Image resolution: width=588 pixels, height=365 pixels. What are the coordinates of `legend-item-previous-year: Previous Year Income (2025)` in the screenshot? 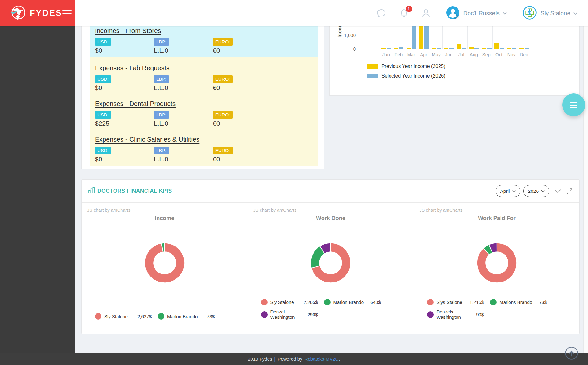 It's located at (406, 66).